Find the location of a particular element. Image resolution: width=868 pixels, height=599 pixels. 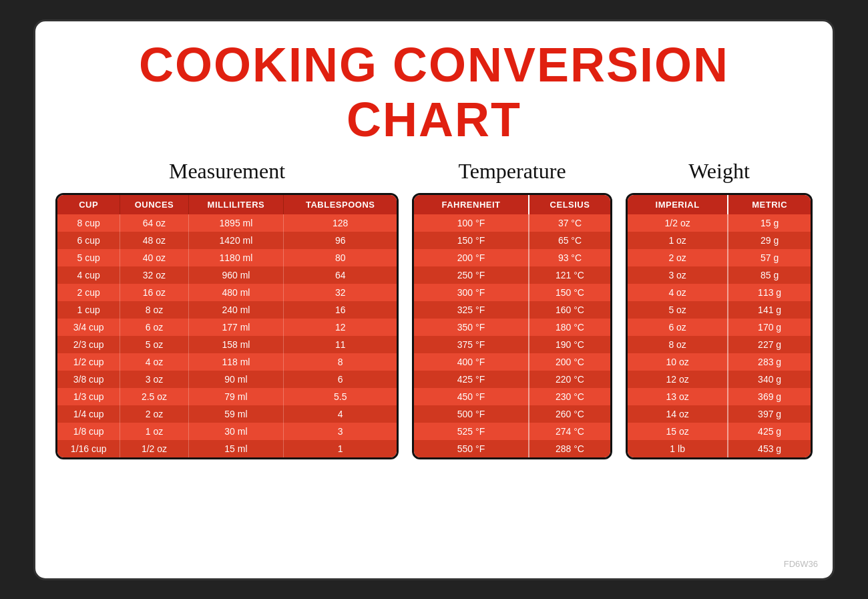

table-cell: 93 °C is located at coordinates (570, 258).